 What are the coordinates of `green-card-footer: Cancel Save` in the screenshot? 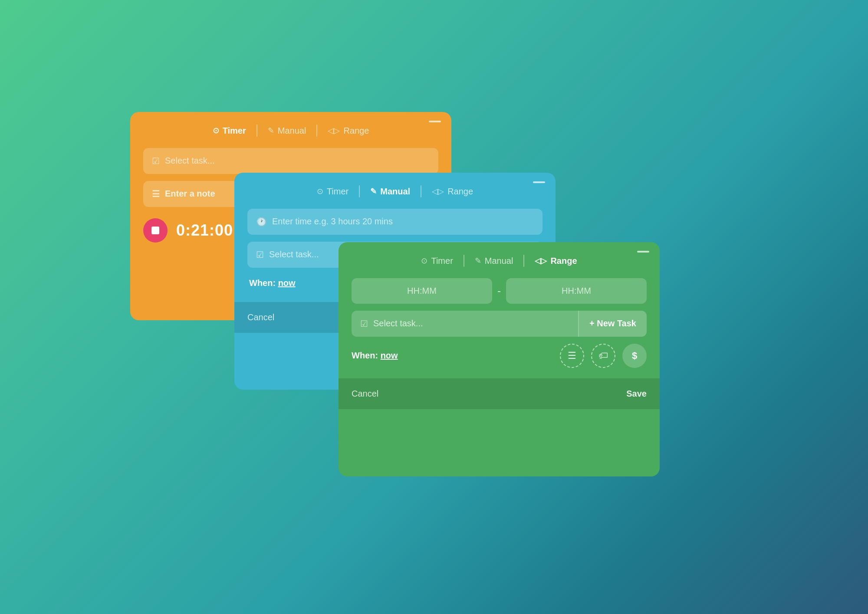 It's located at (499, 394).